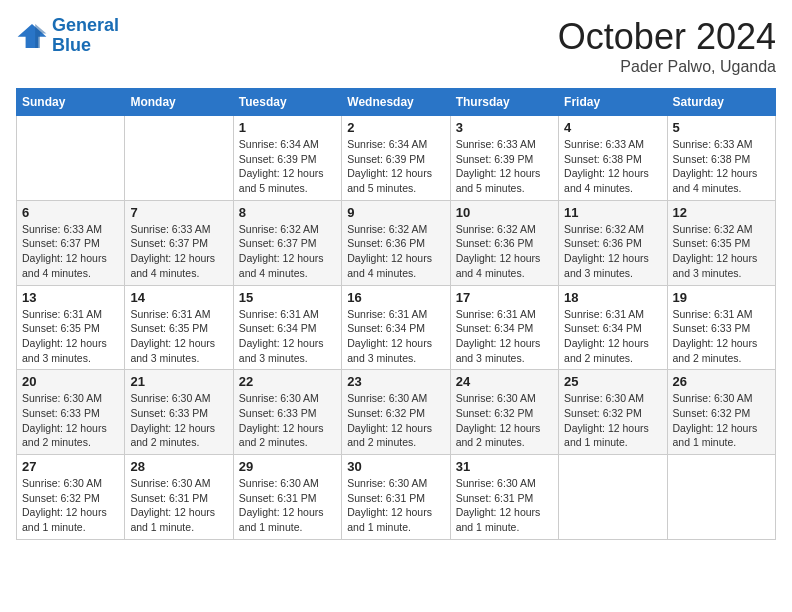  What do you see at coordinates (396, 412) in the screenshot?
I see `calendar-week-row: 20Sunrise: 6:30 AM Sunset: 6:33 PM Dayli…` at bounding box center [396, 412].